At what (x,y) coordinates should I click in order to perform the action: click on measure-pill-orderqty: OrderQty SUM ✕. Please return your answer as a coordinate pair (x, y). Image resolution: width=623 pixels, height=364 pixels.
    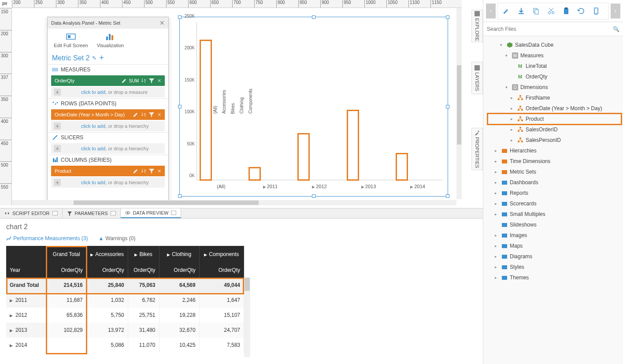
    Looking at the image, I should click on (108, 81).